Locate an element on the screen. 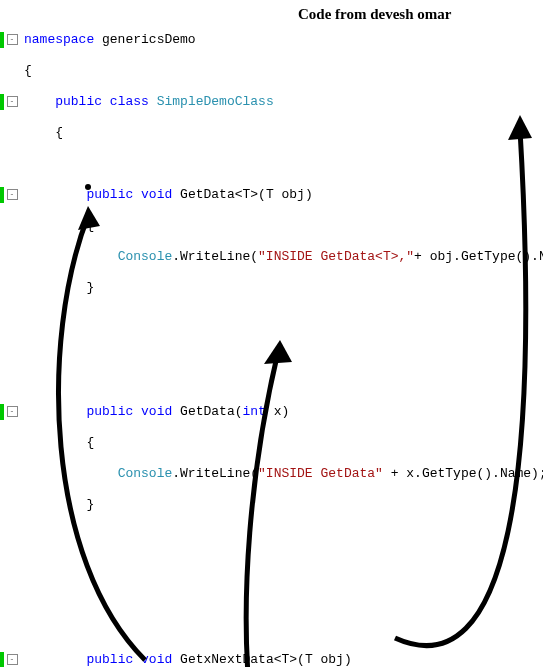  code-line: public void GetData<T>(T obj) is located at coordinates (284, 195).